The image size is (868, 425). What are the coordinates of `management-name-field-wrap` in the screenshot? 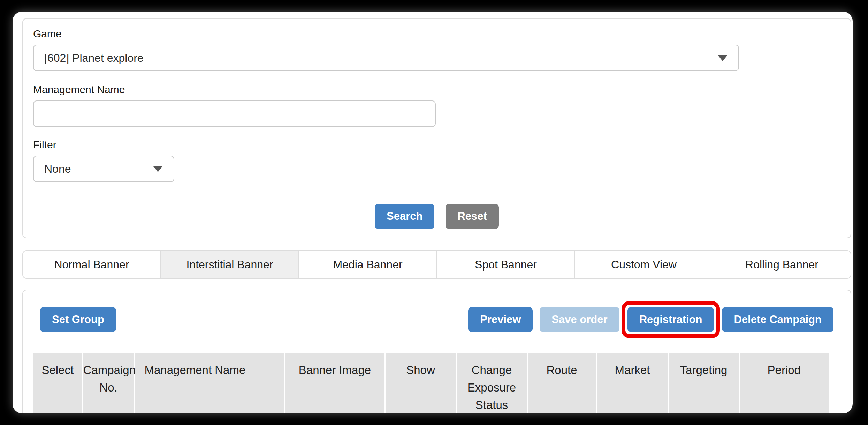 It's located at (234, 114).